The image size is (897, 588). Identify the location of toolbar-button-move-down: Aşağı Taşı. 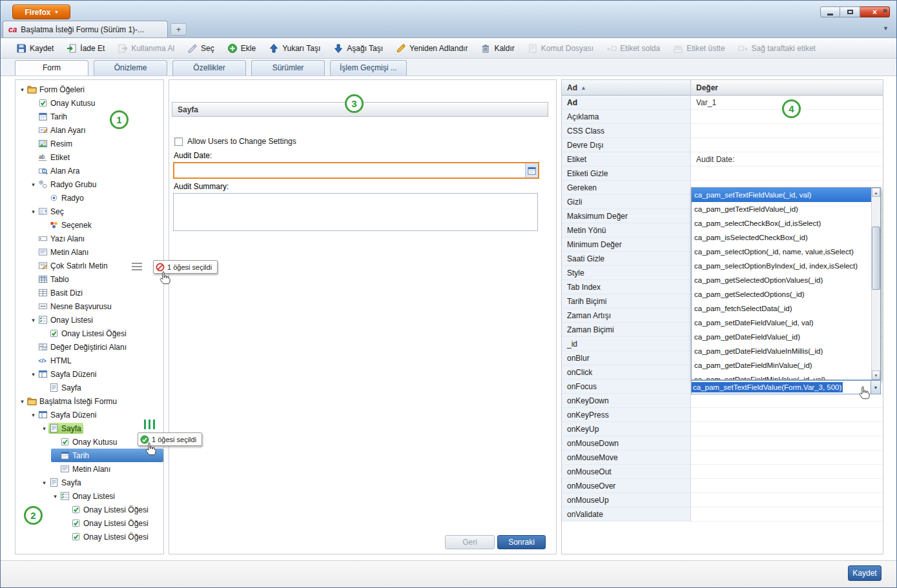
(358, 48).